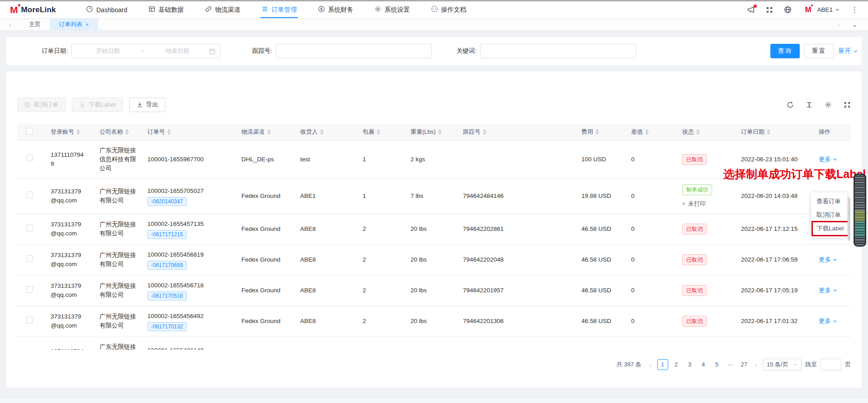 This screenshot has height=403, width=868. I want to click on tab-home: 主页, so click(35, 24).